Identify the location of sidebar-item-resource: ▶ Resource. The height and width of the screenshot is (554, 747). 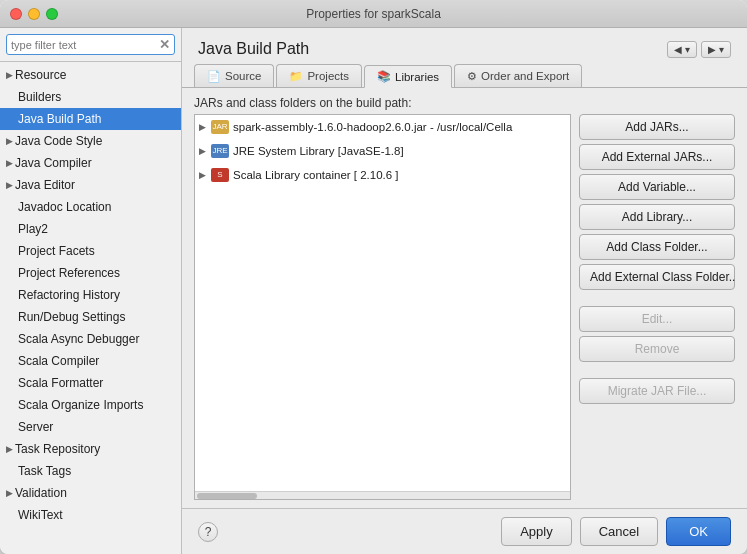
(90, 75).